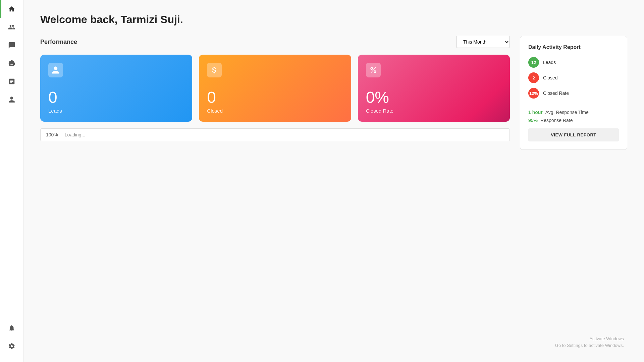  Describe the element at coordinates (556, 93) in the screenshot. I see `activity-closed-rate-label: Closed Rate` at that location.